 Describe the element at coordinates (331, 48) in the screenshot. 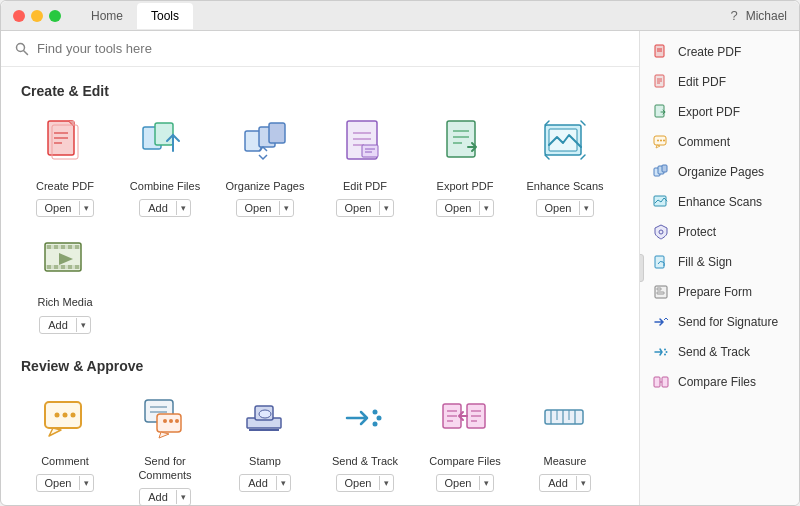

I see `search-input` at that location.